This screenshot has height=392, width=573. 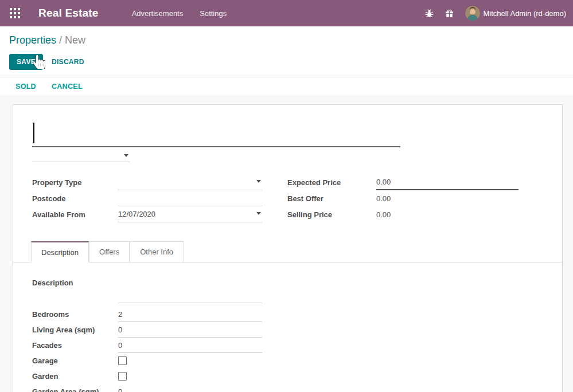 I want to click on tab-description: Description, so click(x=60, y=252).